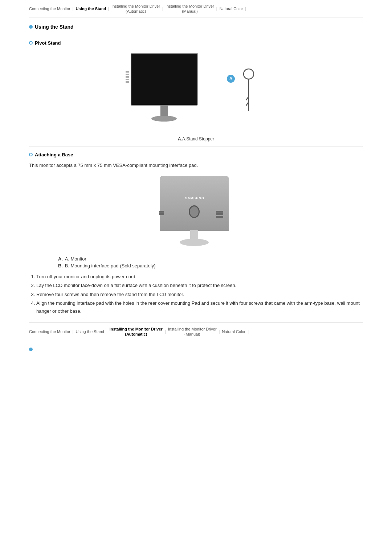 The image size is (392, 554). I want to click on bottom-nav-sep-2: |, so click(107, 332).